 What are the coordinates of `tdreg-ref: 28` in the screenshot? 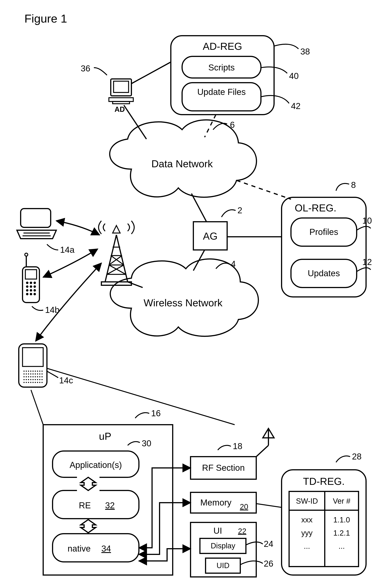 It's located at (357, 457).